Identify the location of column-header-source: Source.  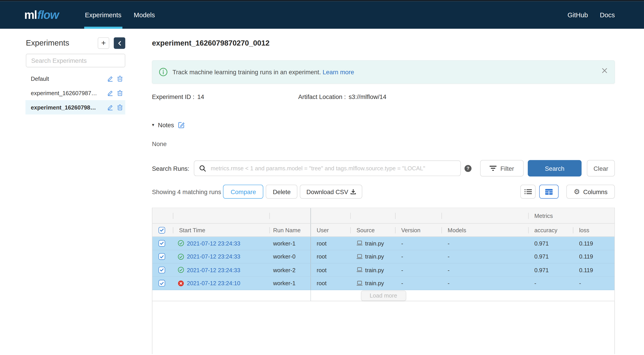
(373, 230).